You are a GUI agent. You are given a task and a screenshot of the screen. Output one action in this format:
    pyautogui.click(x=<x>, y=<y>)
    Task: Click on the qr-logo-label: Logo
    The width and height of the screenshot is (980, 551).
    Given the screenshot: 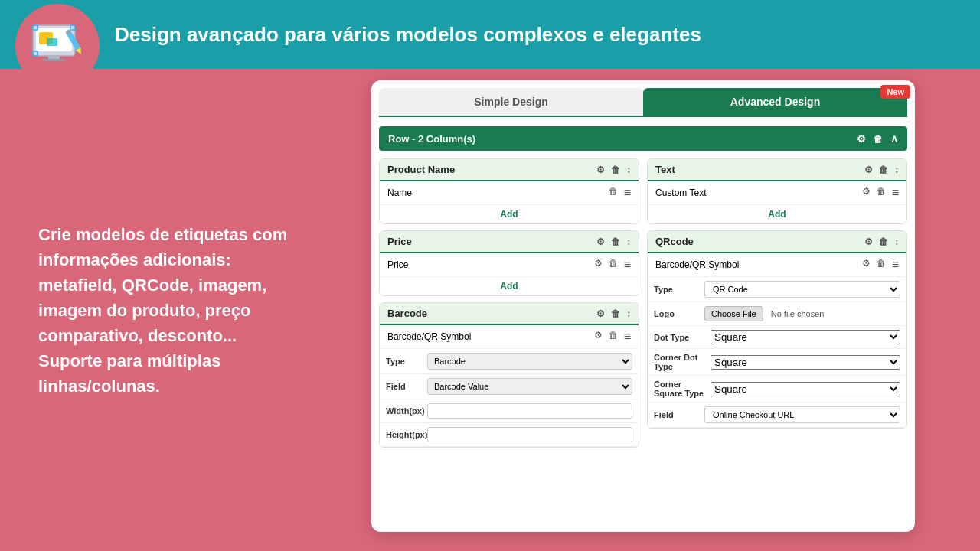 What is the action you would take?
    pyautogui.click(x=677, y=314)
    